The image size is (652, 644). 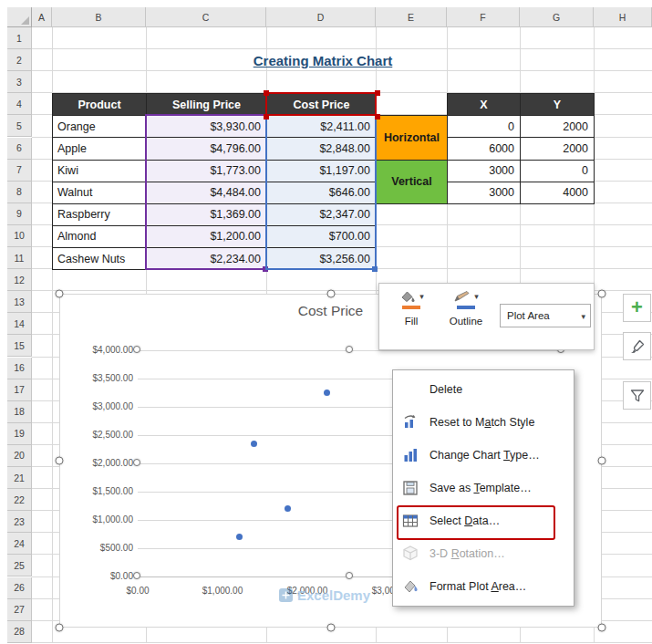 I want to click on cost-price-cell: $2,347.00, so click(x=322, y=215).